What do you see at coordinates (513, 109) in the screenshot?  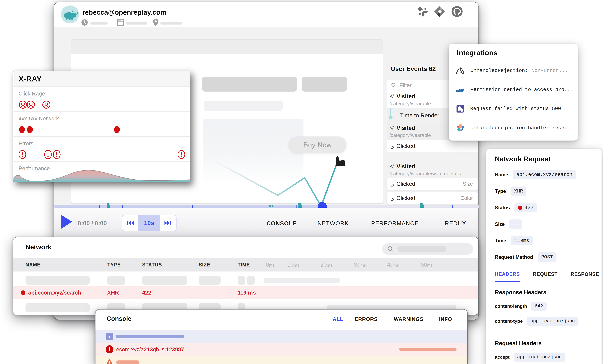 I see `integration-item-datadog: Request failed with status 500` at bounding box center [513, 109].